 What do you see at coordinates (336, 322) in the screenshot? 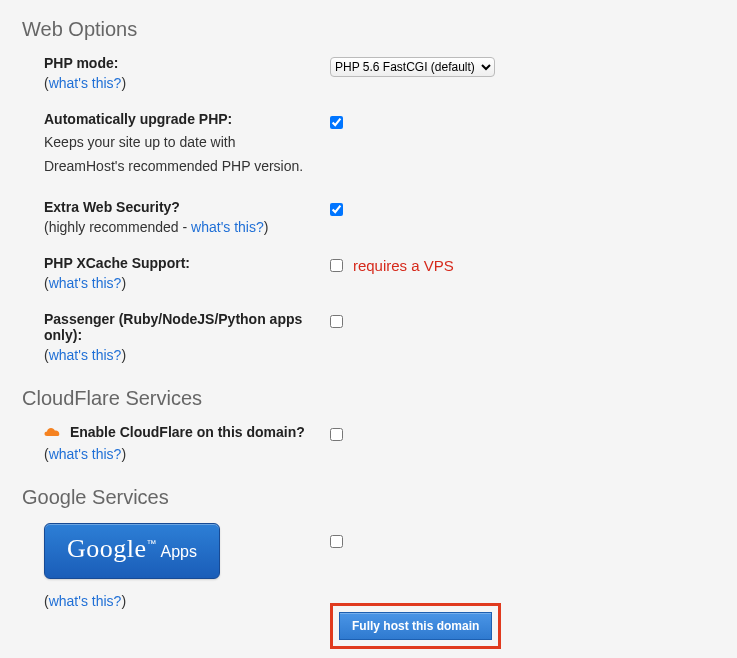
I see `passenger-checkbox` at bounding box center [336, 322].